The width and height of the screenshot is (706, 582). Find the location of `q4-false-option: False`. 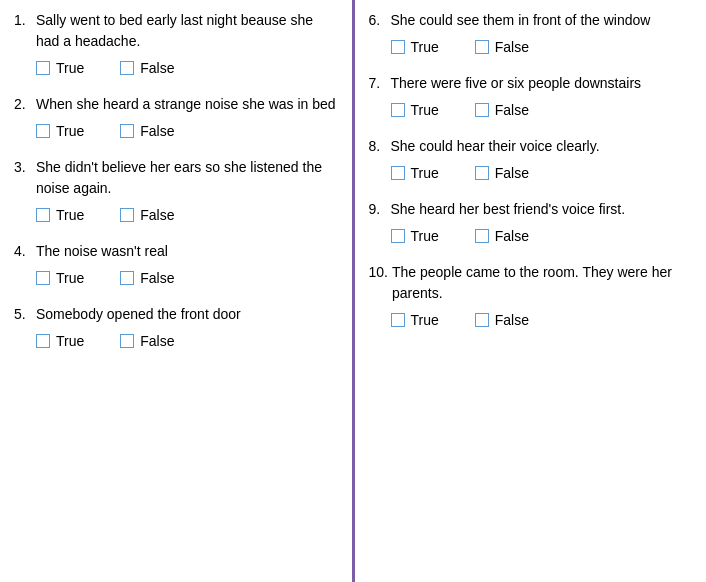

q4-false-option: False is located at coordinates (147, 278).